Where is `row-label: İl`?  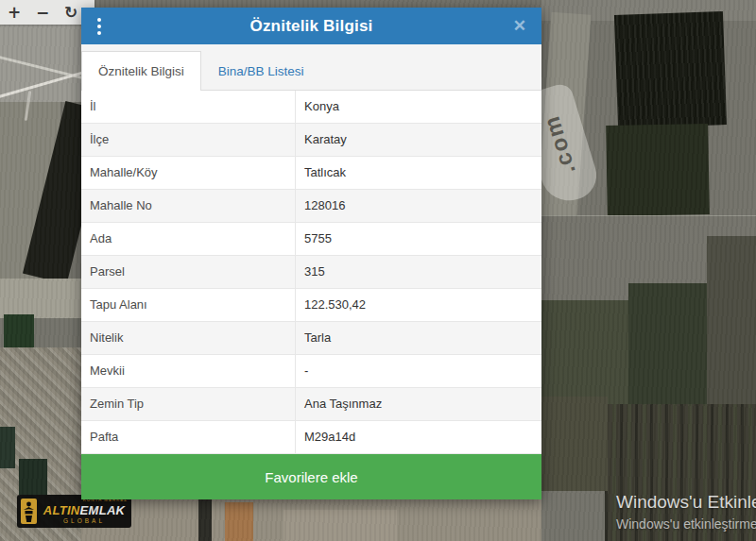
row-label: İl is located at coordinates (188, 107).